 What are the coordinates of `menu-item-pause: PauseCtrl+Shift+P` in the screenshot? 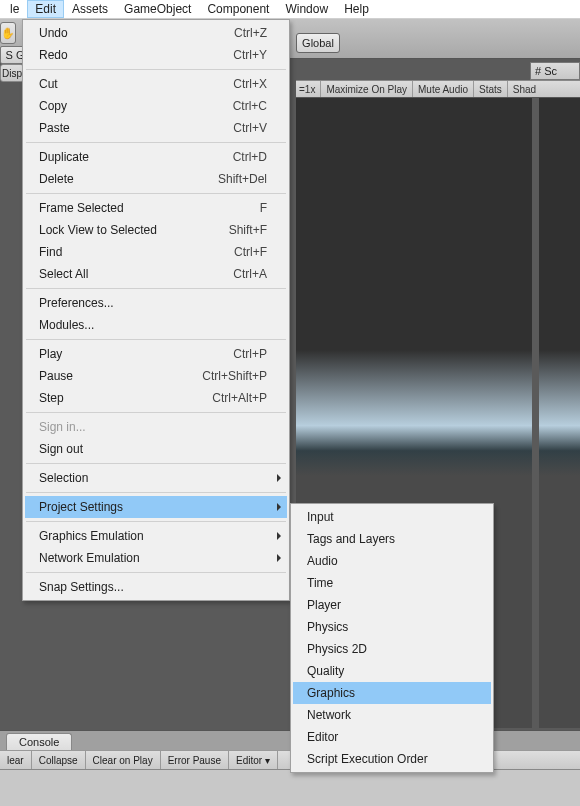 It's located at (156, 376).